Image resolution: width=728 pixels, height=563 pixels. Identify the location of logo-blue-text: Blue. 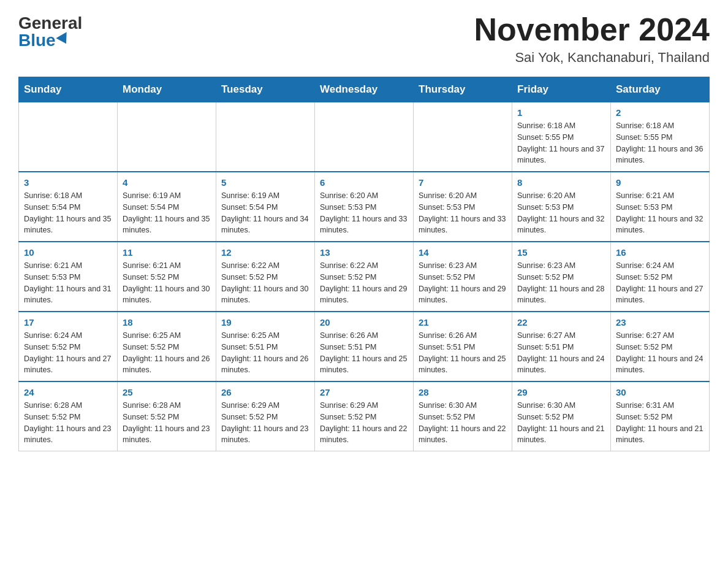
(44, 40).